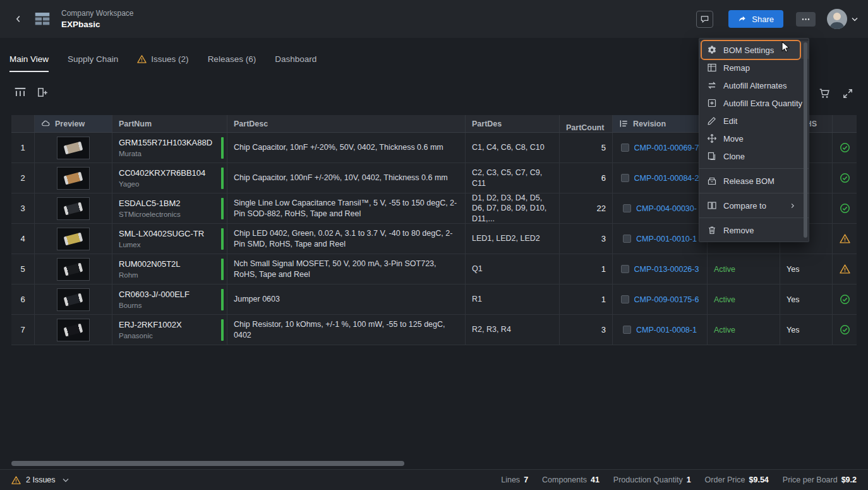  What do you see at coordinates (93, 63) in the screenshot?
I see `tab-supply-chain: Supply Chain` at bounding box center [93, 63].